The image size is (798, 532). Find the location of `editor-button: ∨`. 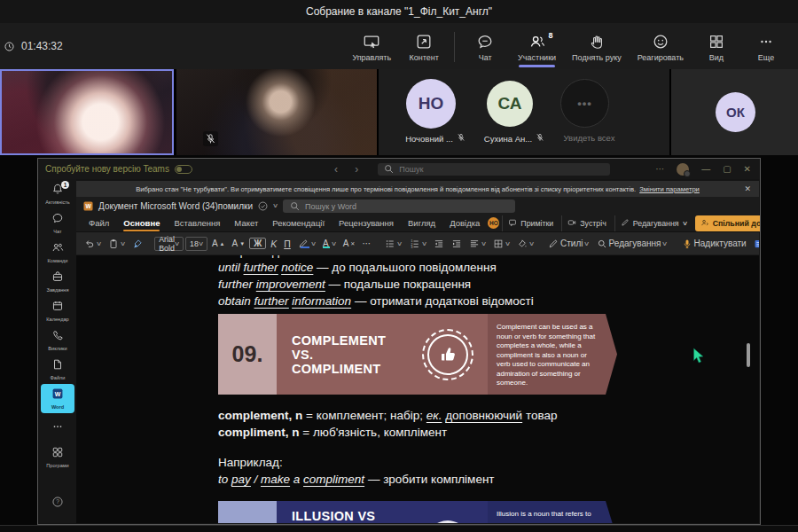

editor-button: ∨ is located at coordinates (755, 244).